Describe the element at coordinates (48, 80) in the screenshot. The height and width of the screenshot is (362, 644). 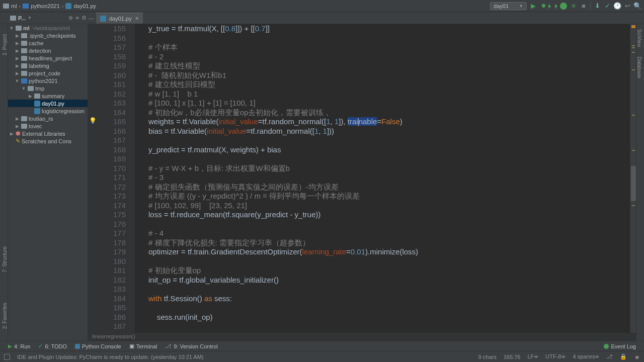
I see `tree-item: ▼python2021` at that location.